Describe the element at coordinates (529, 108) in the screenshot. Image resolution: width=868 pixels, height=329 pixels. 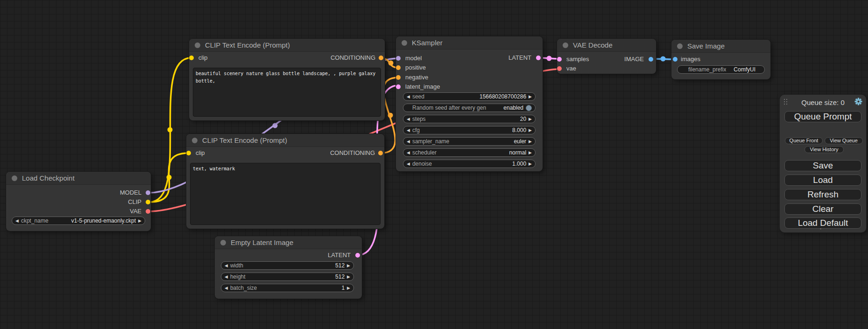
I see `toggle-dot-icon` at that location.